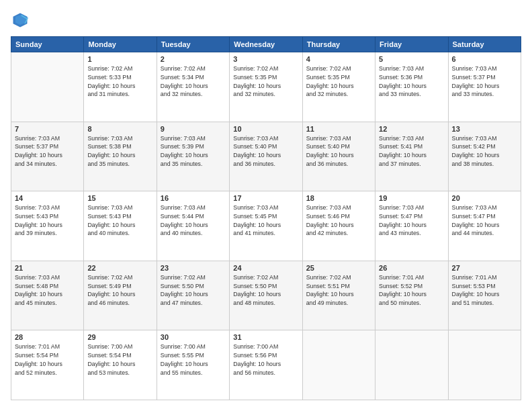 This screenshot has width=532, height=411. Describe the element at coordinates (48, 156) in the screenshot. I see `calendar-cell: 7Sunrise: 7:03 AMSunset: 5:37 PMDaylight…` at that location.